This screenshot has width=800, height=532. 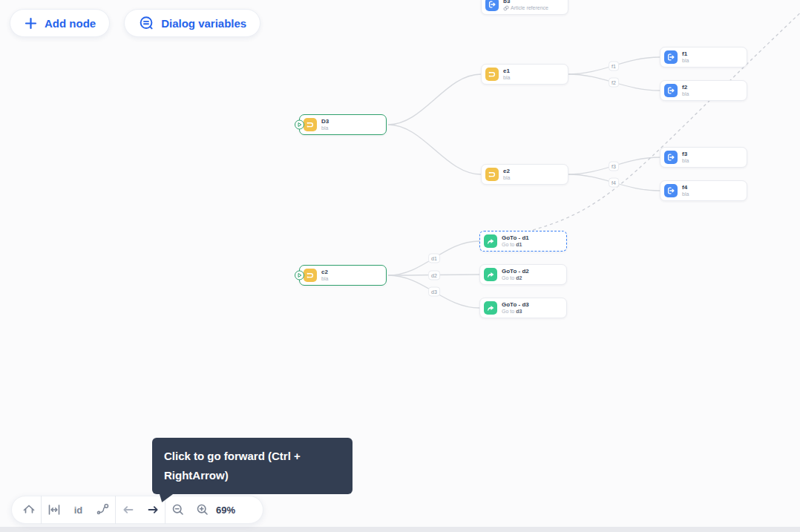 What do you see at coordinates (506, 171) in the screenshot?
I see `node-title: e2` at bounding box center [506, 171].